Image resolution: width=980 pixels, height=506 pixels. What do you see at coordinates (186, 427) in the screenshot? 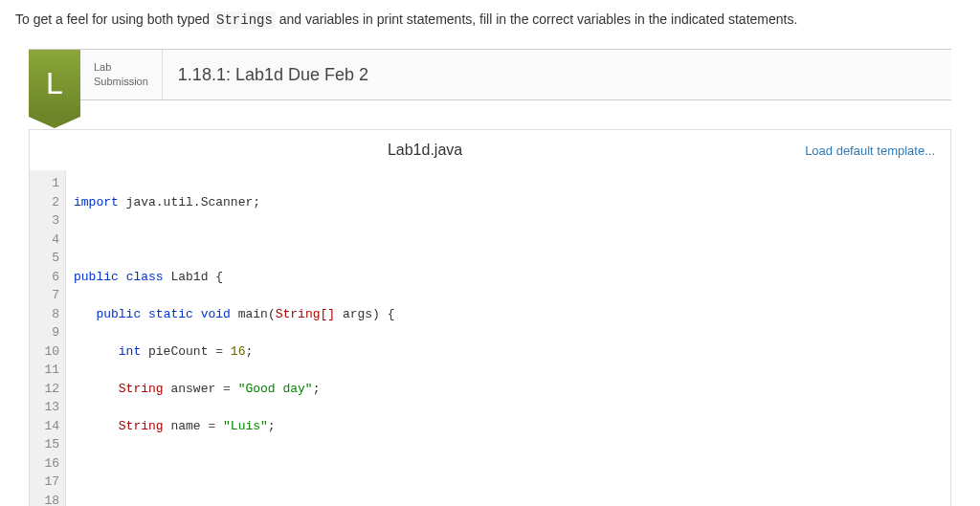
I see `code-token: name` at bounding box center [186, 427].